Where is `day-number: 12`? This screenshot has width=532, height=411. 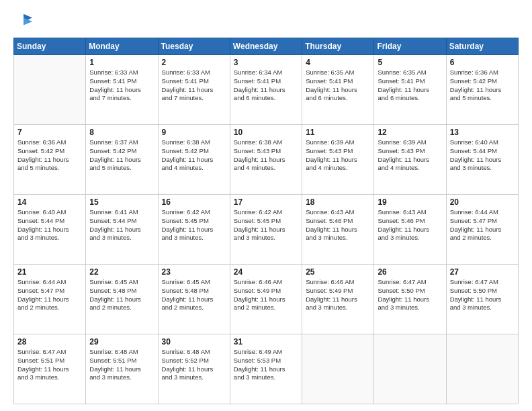
day-number: 12 is located at coordinates (410, 132).